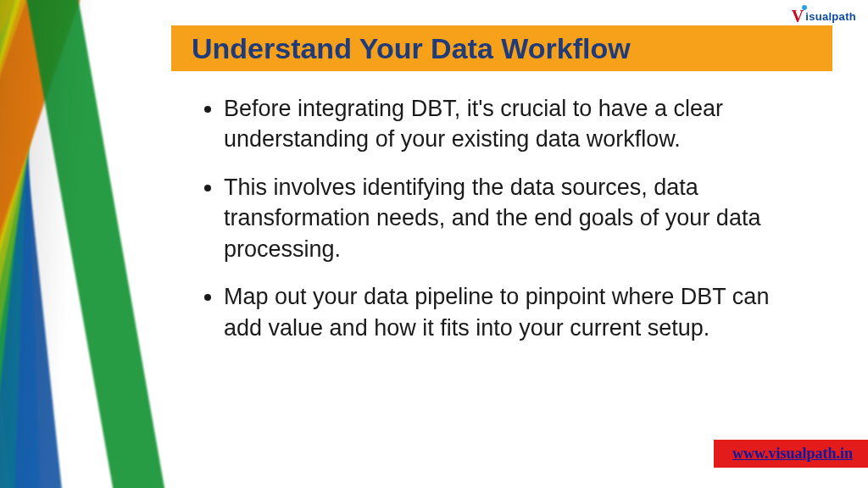 The image size is (868, 488). I want to click on logo-text: isualpath, so click(831, 17).